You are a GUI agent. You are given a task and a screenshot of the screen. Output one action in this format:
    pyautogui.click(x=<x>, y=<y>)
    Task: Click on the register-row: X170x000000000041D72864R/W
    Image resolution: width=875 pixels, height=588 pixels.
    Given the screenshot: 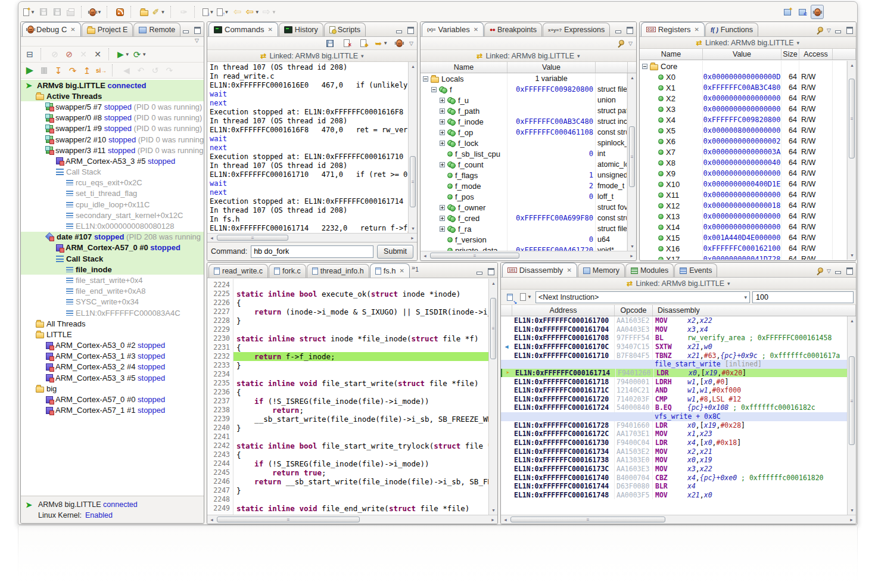 What is the action you would take?
    pyautogui.click(x=743, y=257)
    